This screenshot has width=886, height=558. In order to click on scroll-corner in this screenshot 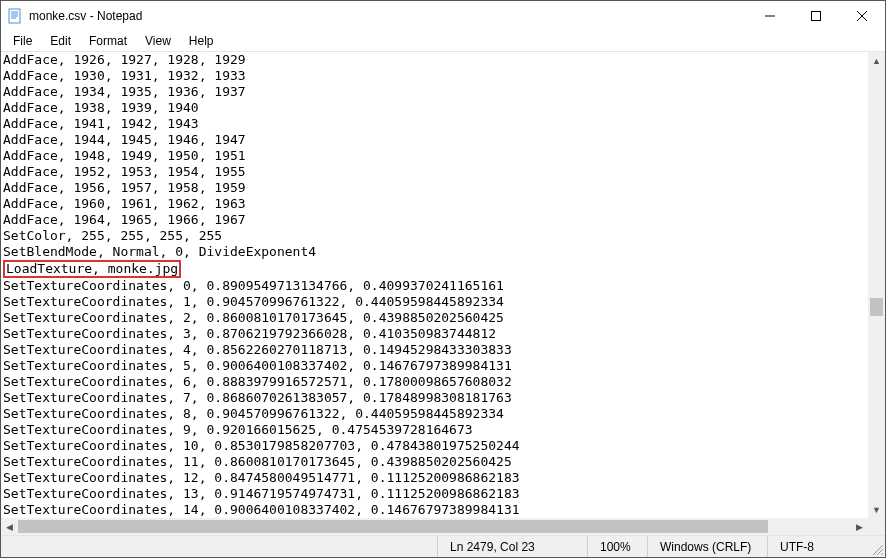, I will do `click(876, 526)`.